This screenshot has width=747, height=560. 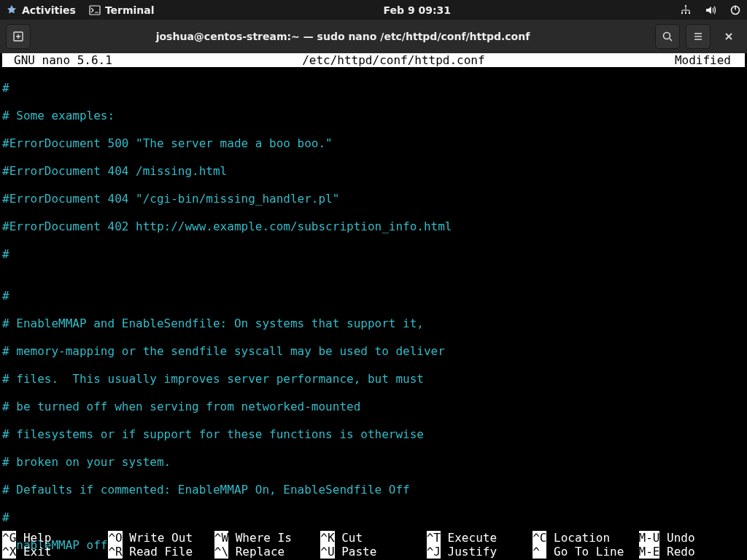 What do you see at coordinates (374, 407) in the screenshot?
I see `editor-line: # be turned off when serving from networ…` at bounding box center [374, 407].